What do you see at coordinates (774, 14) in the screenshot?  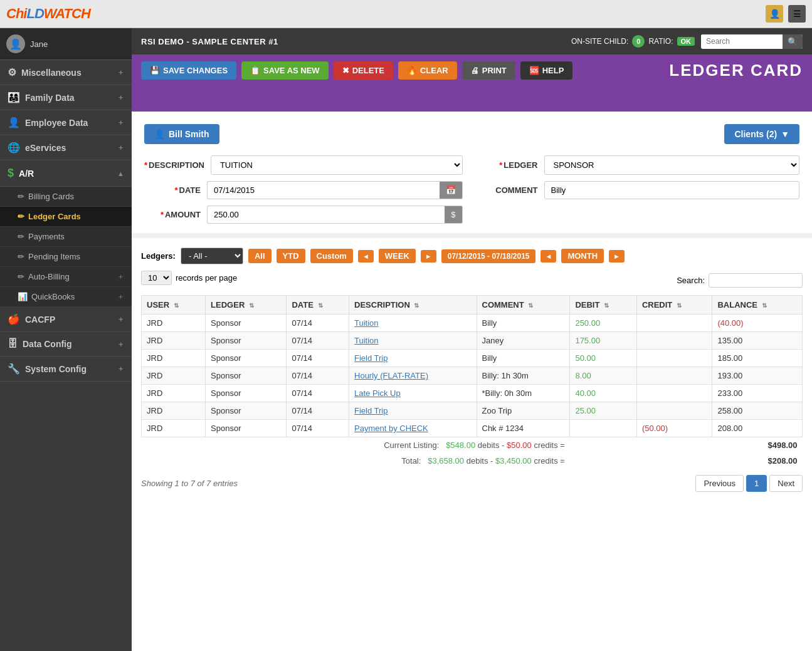 I see `user-icon-btn: 👤` at bounding box center [774, 14].